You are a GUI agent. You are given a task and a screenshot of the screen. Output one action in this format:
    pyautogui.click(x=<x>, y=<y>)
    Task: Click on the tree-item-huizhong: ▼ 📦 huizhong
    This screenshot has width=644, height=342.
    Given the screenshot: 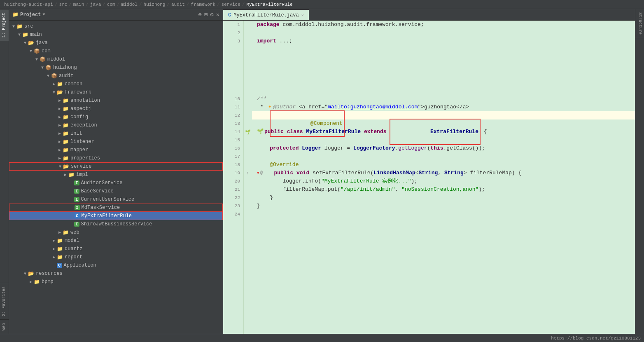 What is the action you would take?
    pyautogui.click(x=116, y=68)
    